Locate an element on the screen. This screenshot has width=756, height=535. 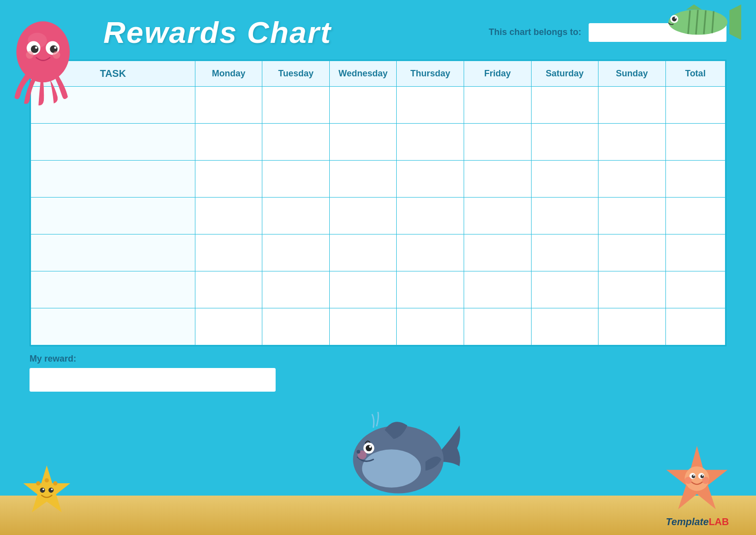
footer-section: My reward: is located at coordinates (378, 372).